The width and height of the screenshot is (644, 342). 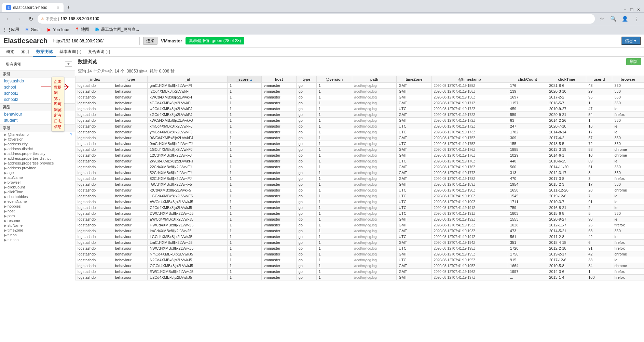 I want to click on table-row: logstashdbbehaviourLGCd4XMBx8ljx2LVwkJ51…, so click(x=360, y=237).